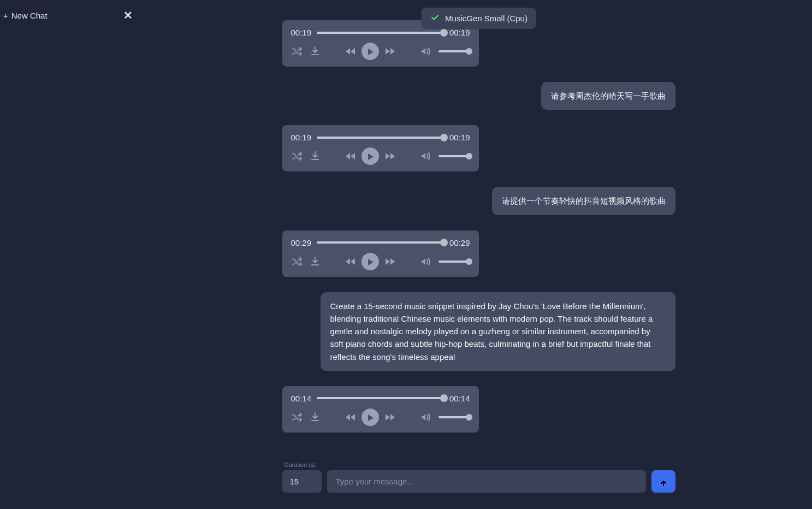 The image size is (812, 509). Describe the element at coordinates (479, 465) in the screenshot. I see `duration-label: Duration (s)` at that location.